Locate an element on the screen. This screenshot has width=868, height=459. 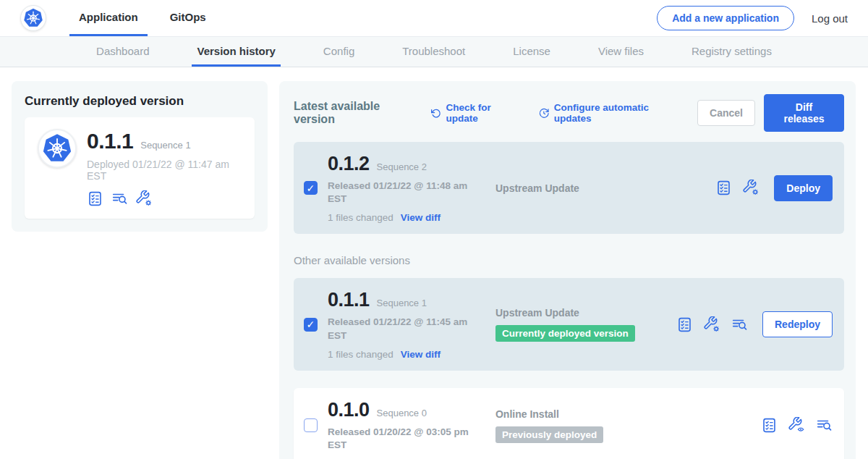
latest-header: Latest available version Check for updat… is located at coordinates (569, 113).